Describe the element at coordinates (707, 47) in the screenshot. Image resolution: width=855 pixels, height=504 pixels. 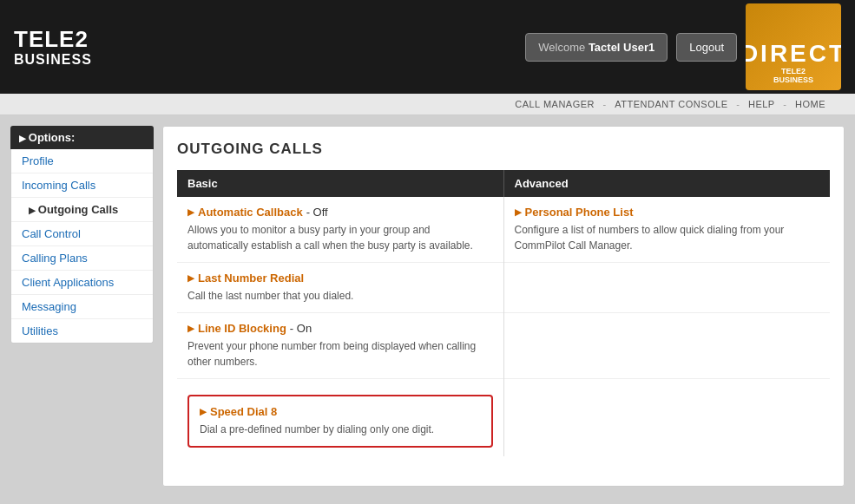
I see `logout-button: Logout` at that location.